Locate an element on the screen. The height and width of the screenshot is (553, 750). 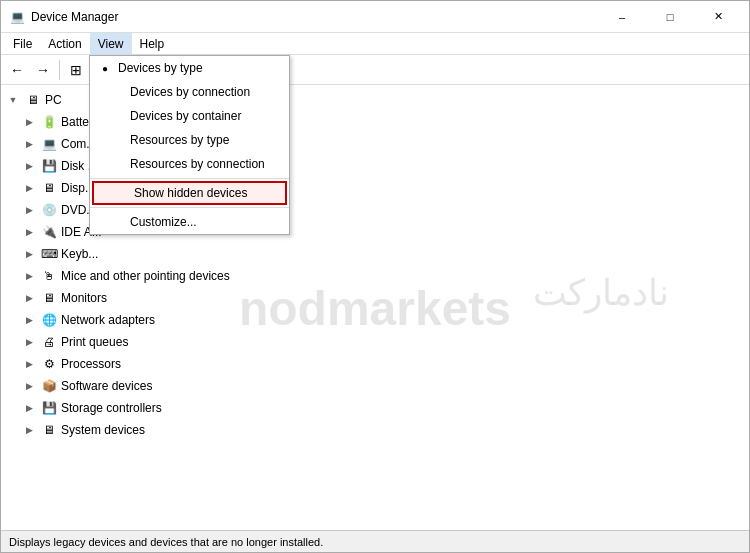
item-label: Processors is located at coordinates (91, 364).